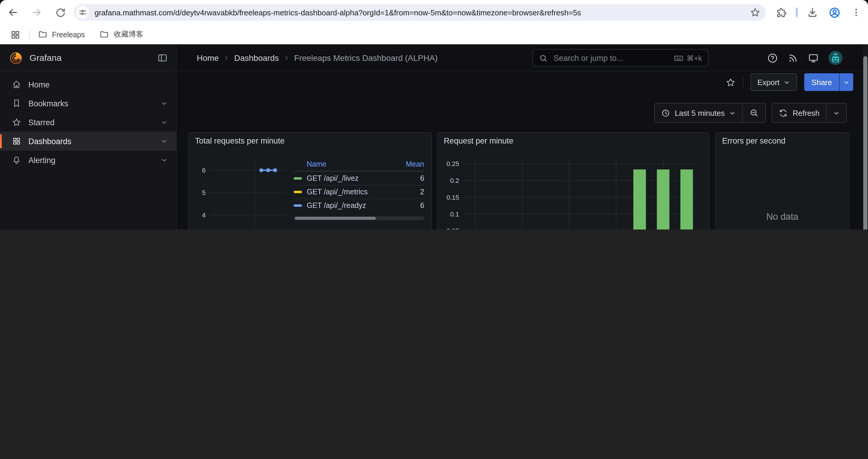 This screenshot has width=868, height=459. Describe the element at coordinates (434, 12) in the screenshot. I see `browser-toolbar: grafana.mathmast.com/d/deytv4rwavabkb/fr…` at that location.